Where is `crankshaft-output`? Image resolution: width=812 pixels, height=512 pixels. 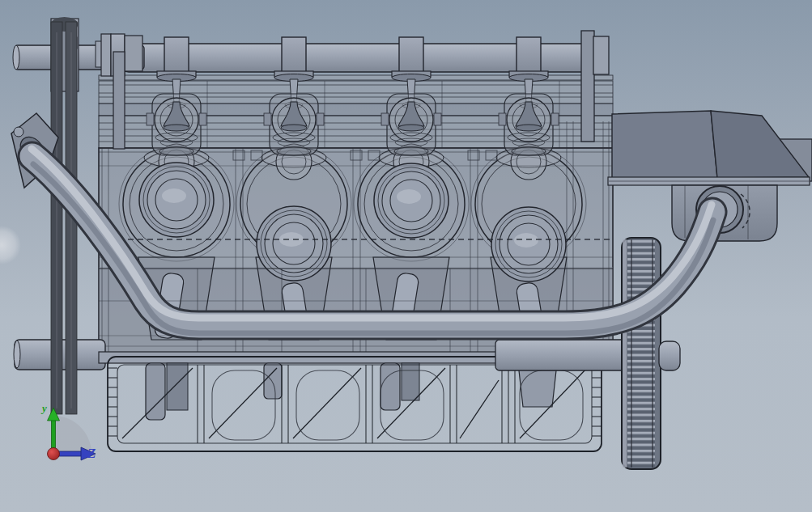 crankshaft-output is located at coordinates (560, 355).